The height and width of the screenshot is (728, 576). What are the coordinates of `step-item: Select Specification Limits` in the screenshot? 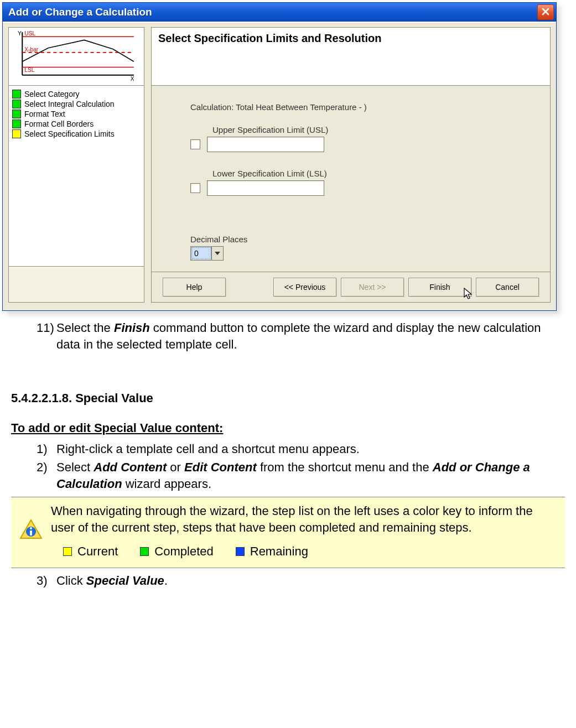 It's located at (76, 134).